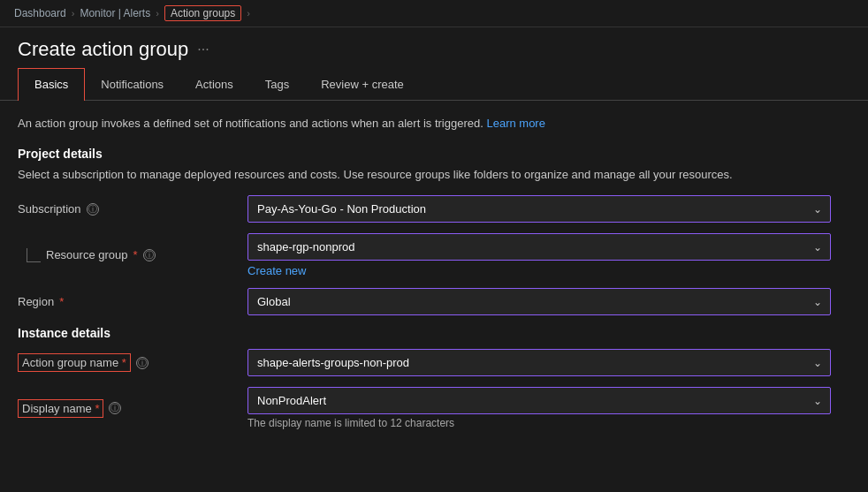 The image size is (868, 492). I want to click on subscription-control: Pay-As-You-Go - Non Production ⌄, so click(539, 208).